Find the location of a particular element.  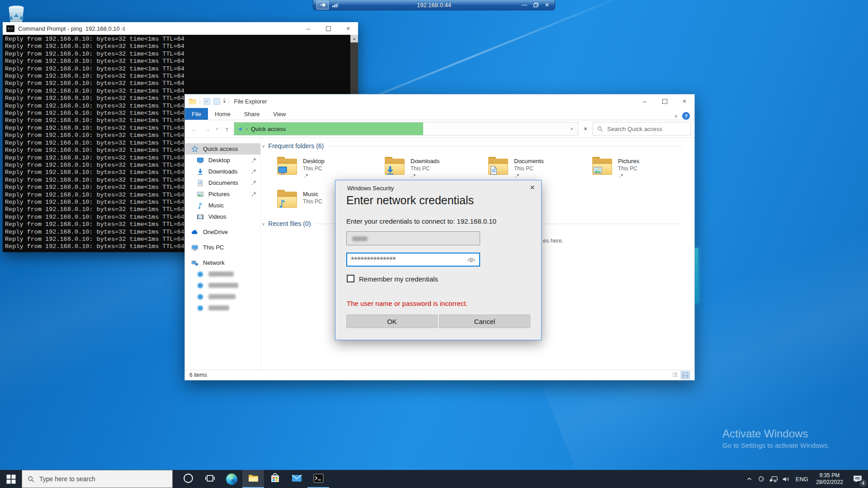

password-field: •••••••••••••• is located at coordinates (413, 259).